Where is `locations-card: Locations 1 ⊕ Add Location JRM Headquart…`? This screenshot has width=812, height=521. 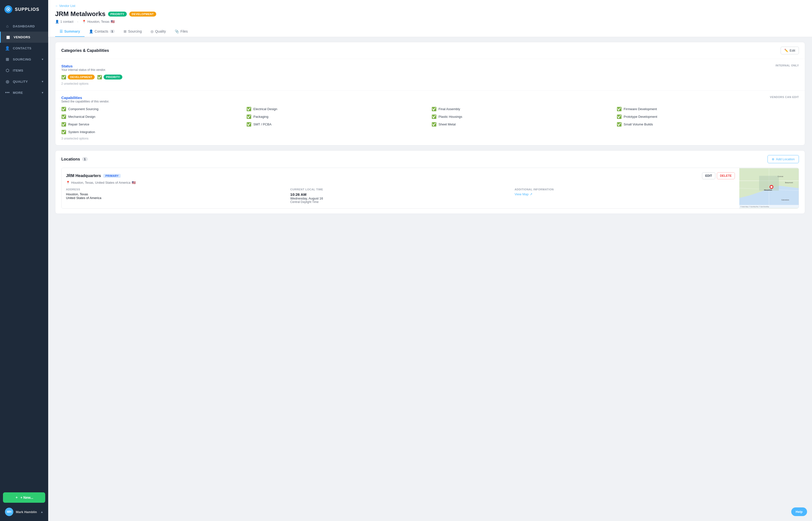
locations-card: Locations 1 ⊕ Add Location JRM Headquart… is located at coordinates (430, 182).